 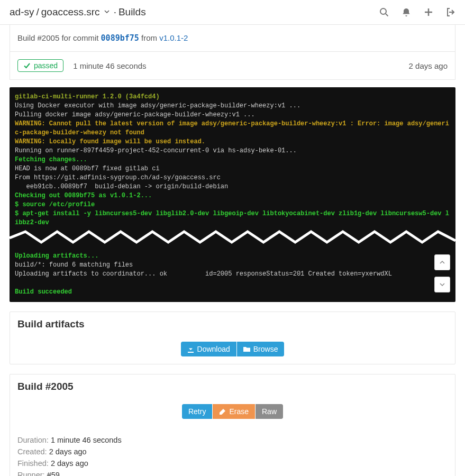 What do you see at coordinates (86, 440) in the screenshot?
I see `duration-value: 1 minute 46 seconds` at bounding box center [86, 440].